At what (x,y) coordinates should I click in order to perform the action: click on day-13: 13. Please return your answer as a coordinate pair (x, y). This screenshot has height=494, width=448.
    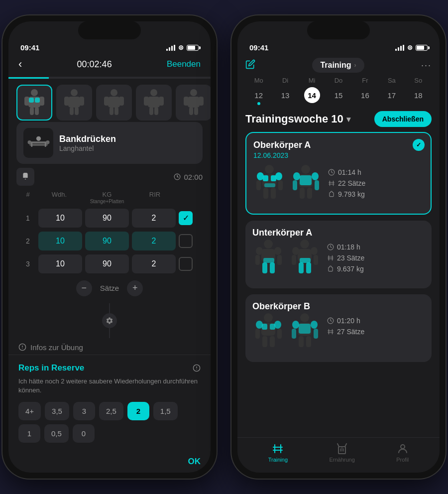
    Looking at the image, I should click on (285, 95).